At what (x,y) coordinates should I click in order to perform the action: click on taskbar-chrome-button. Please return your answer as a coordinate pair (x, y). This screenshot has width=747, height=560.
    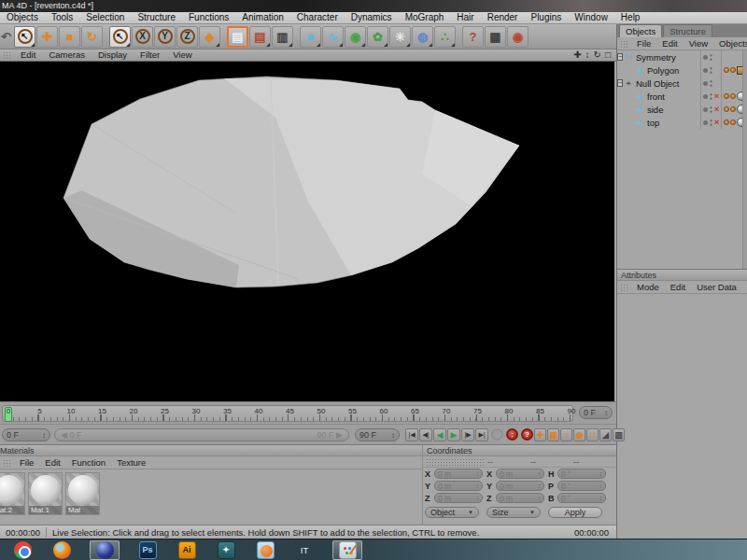
    Looking at the image, I should click on (22, 551).